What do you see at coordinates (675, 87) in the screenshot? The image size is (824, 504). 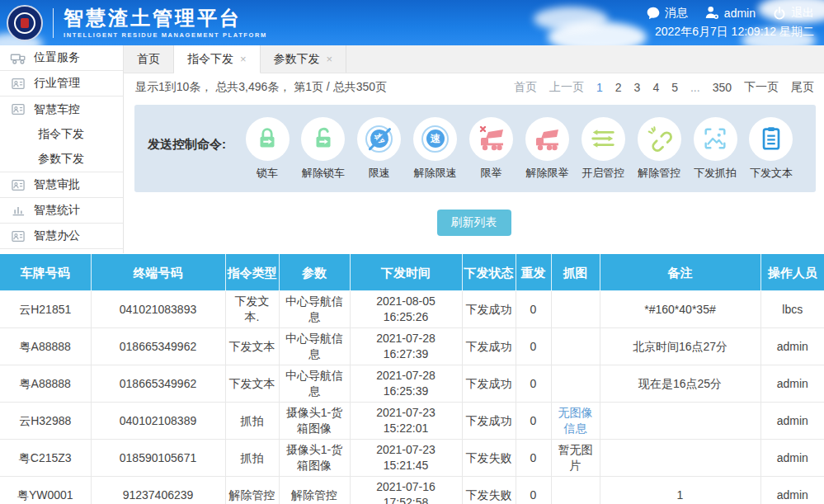 I see `pagination-page-5: 5` at bounding box center [675, 87].